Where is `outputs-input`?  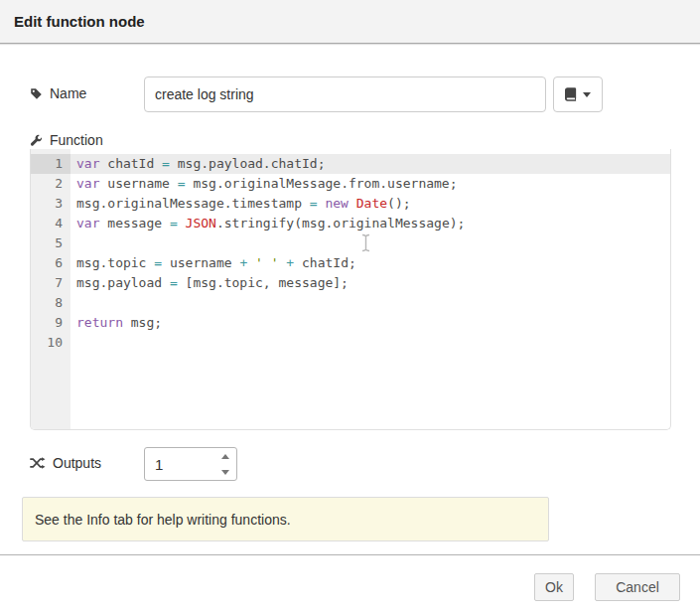
outputs-input is located at coordinates (180, 464).